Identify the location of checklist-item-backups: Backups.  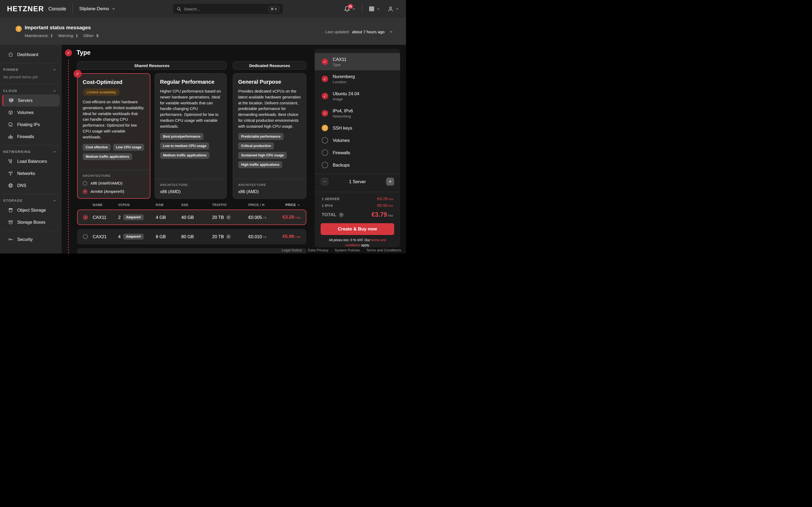
(357, 165).